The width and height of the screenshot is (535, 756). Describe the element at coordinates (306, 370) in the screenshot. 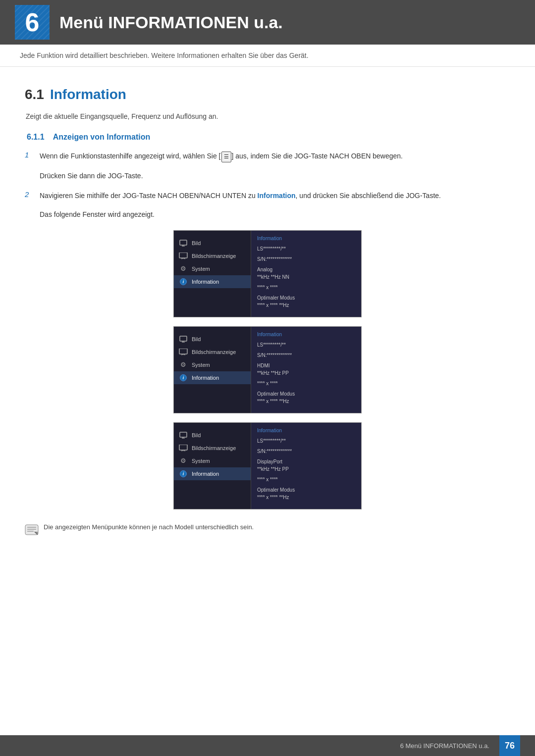

I see `info-panel-2: Information LS*********/** S/N:*********…` at that location.